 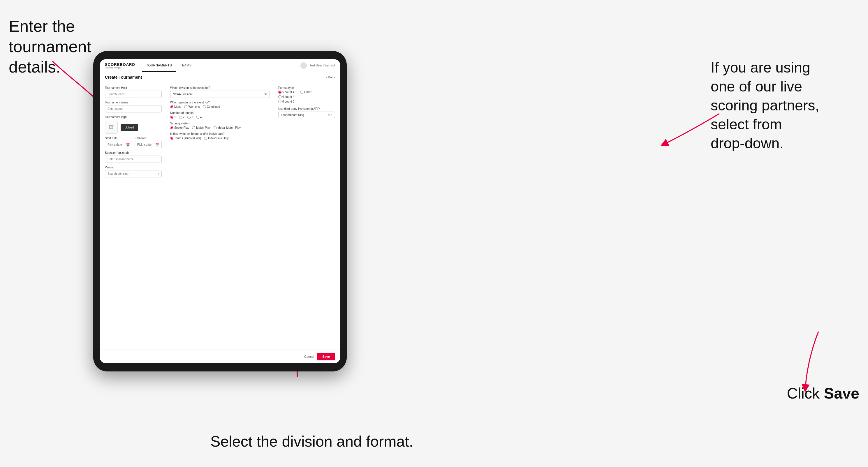 What do you see at coordinates (172, 107) in the screenshot?
I see `gender-mens-radio` at bounding box center [172, 107].